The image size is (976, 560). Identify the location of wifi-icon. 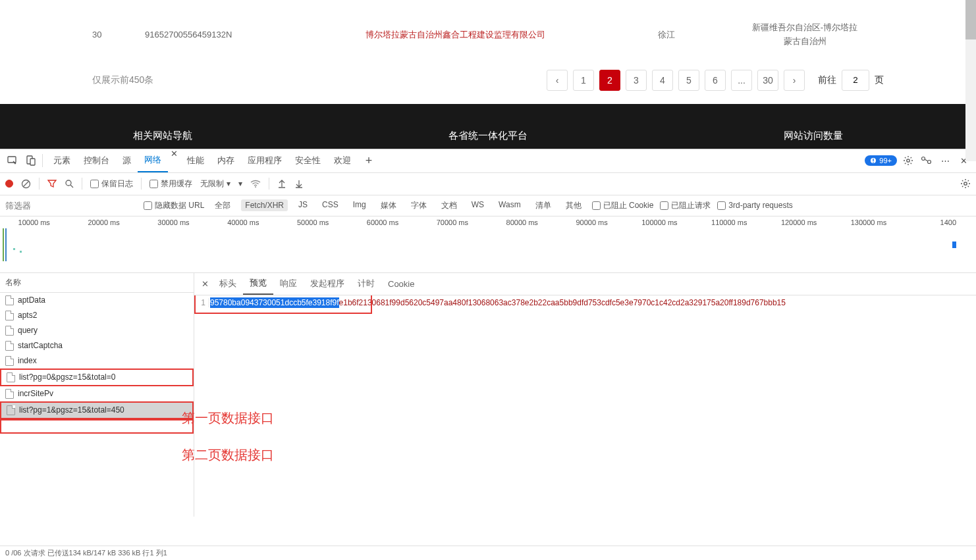
(256, 184).